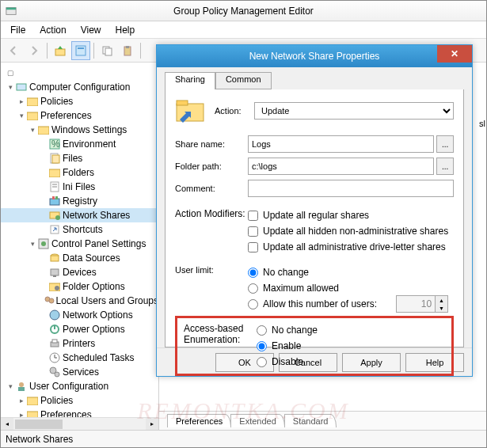  Describe the element at coordinates (422, 304) in the screenshot. I see `ul-spinner: ▲▼` at that location.